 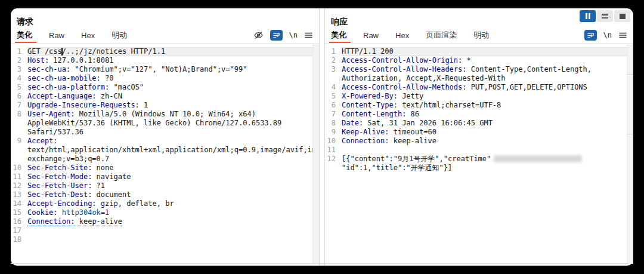 I want to click on editor-line: 5sec-ch-ua-platform: "macOS", so click(x=165, y=87).